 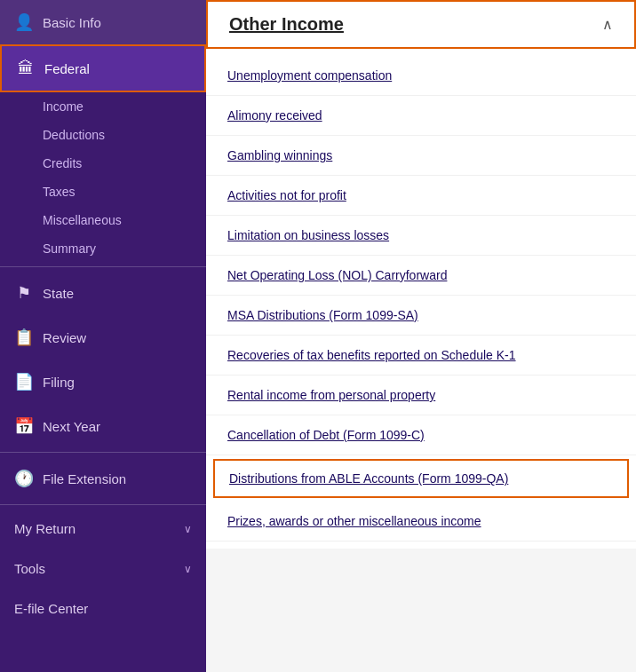 I want to click on list-item-unemployment: Unemployment compensation, so click(x=421, y=76).